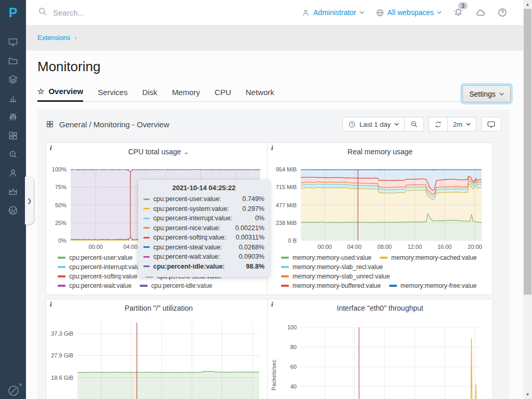  I want to click on wordpress-icon, so click(13, 210).